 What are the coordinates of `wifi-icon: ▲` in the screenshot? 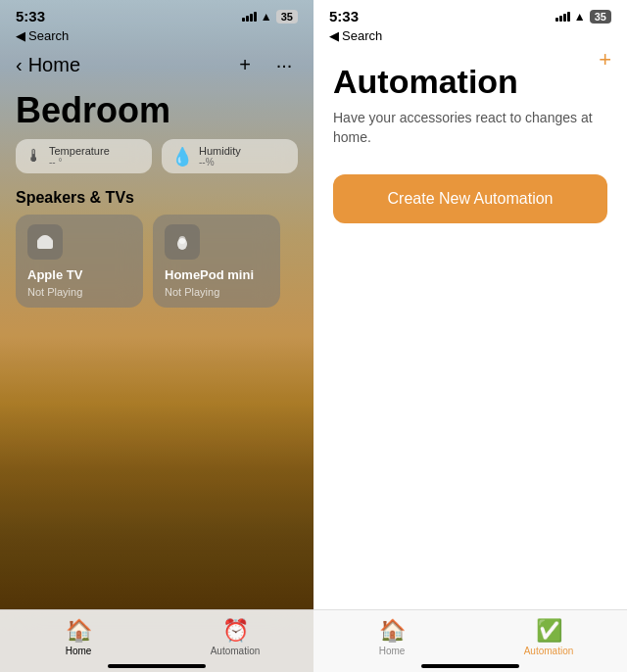 It's located at (266, 17).